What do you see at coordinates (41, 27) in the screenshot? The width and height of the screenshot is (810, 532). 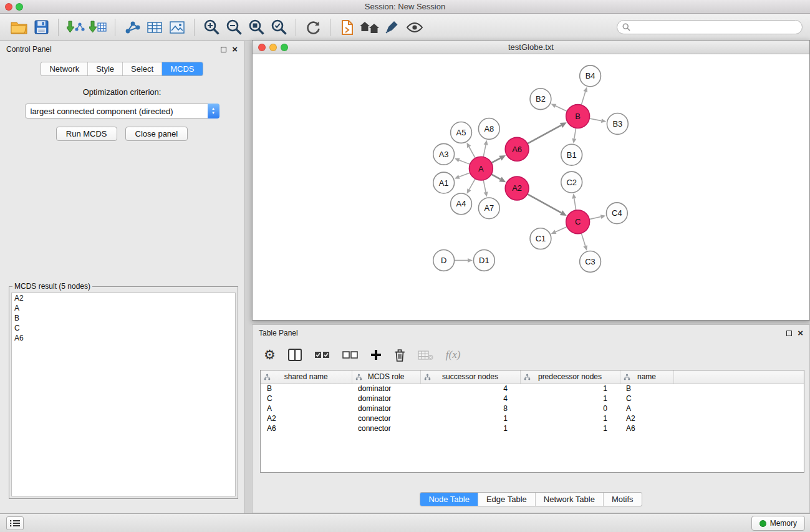 I see `save-session-button` at bounding box center [41, 27].